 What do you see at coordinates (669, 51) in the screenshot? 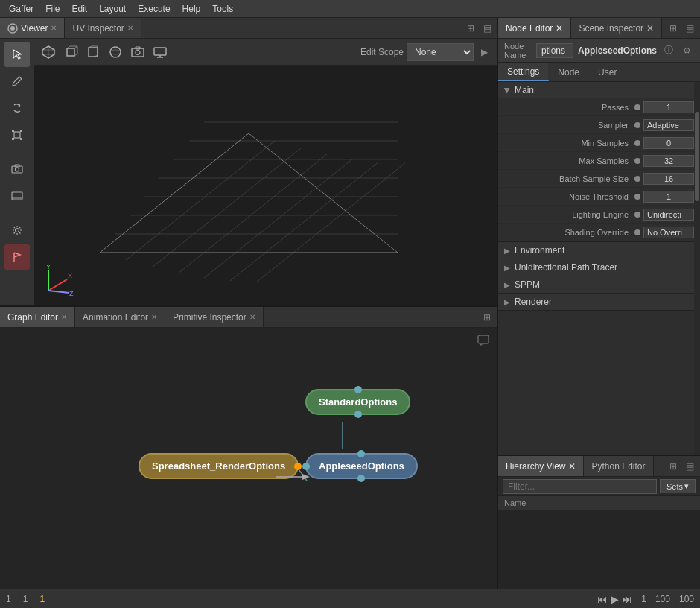
I see `node-info-icon: ⓘ` at bounding box center [669, 51].